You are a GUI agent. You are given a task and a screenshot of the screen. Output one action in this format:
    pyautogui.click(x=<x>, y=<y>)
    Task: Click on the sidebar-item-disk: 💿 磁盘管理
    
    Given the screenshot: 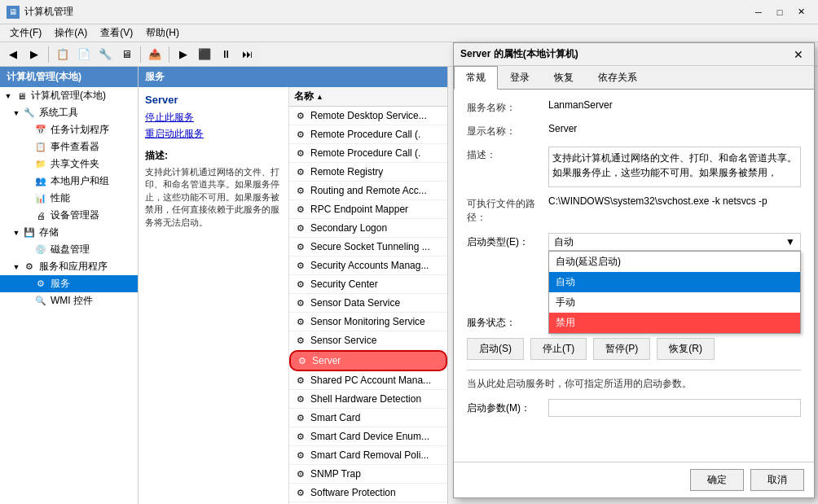 What is the action you would take?
    pyautogui.click(x=68, y=249)
    